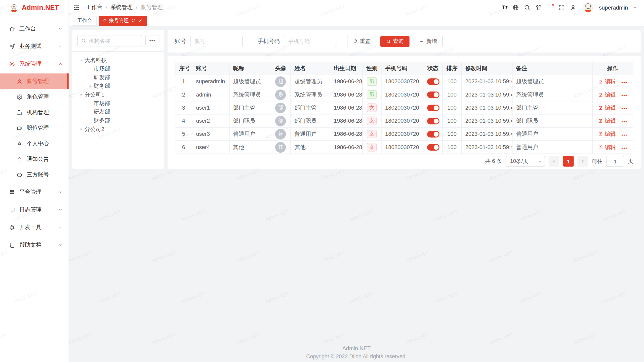  What do you see at coordinates (94, 8) in the screenshot?
I see `breadcrumb-item: 工作台` at bounding box center [94, 8].